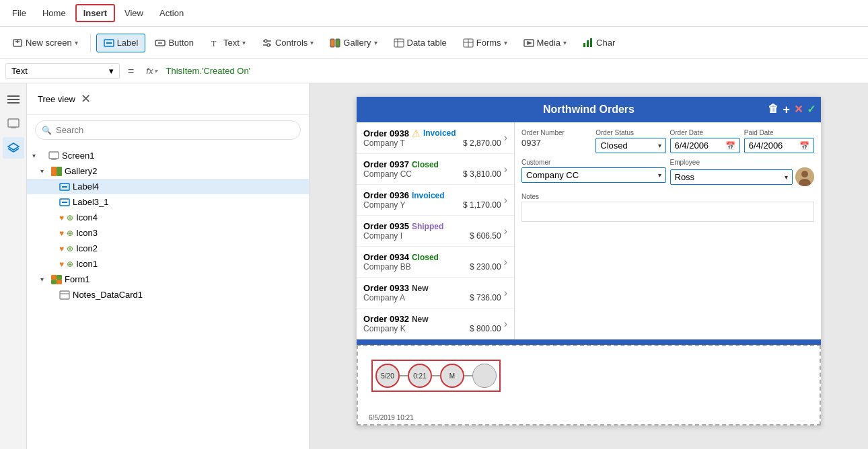 The image size is (868, 449). I want to click on paid-date-input: 6/4/2006 📅, so click(779, 145).